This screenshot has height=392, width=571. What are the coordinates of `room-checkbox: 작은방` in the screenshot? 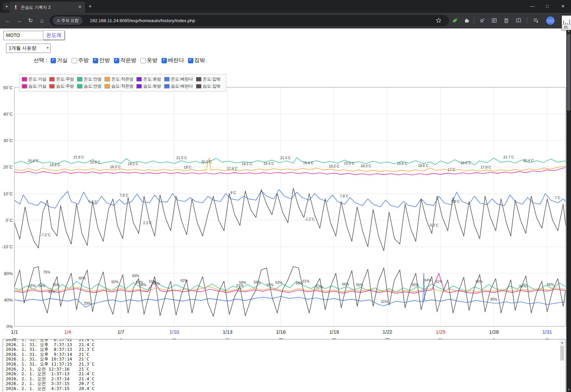 It's located at (125, 60).